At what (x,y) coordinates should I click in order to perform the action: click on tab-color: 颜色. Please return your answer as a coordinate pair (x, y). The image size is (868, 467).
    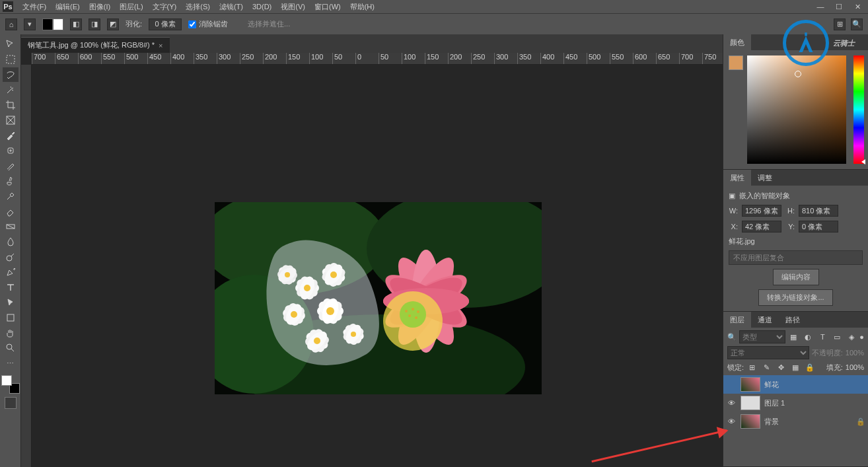
    Looking at the image, I should click on (737, 42).